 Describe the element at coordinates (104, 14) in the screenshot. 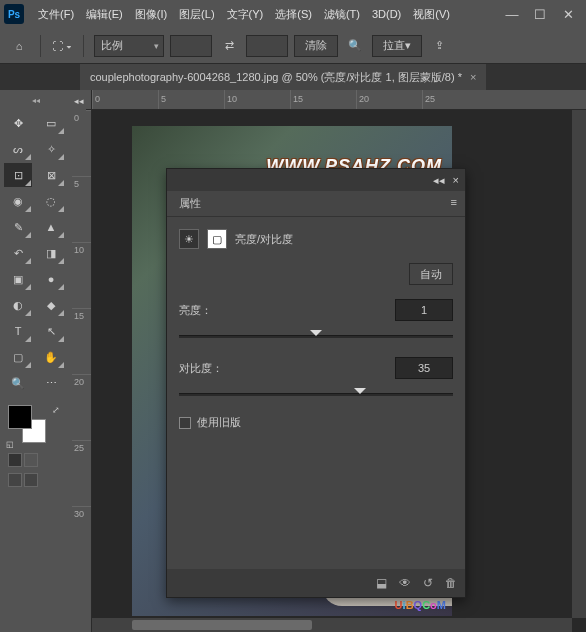

I see `menu-edit: 编辑(E)` at that location.